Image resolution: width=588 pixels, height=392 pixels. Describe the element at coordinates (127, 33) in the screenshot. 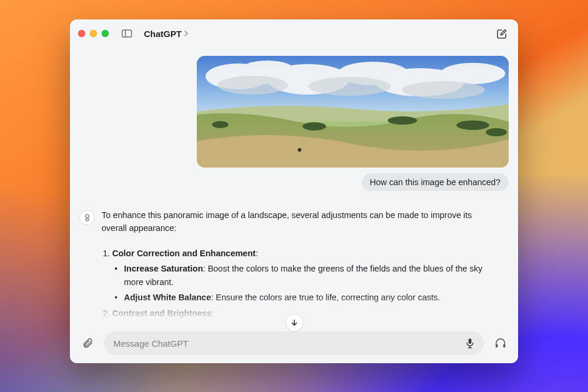

I see `sidebar-icon` at that location.